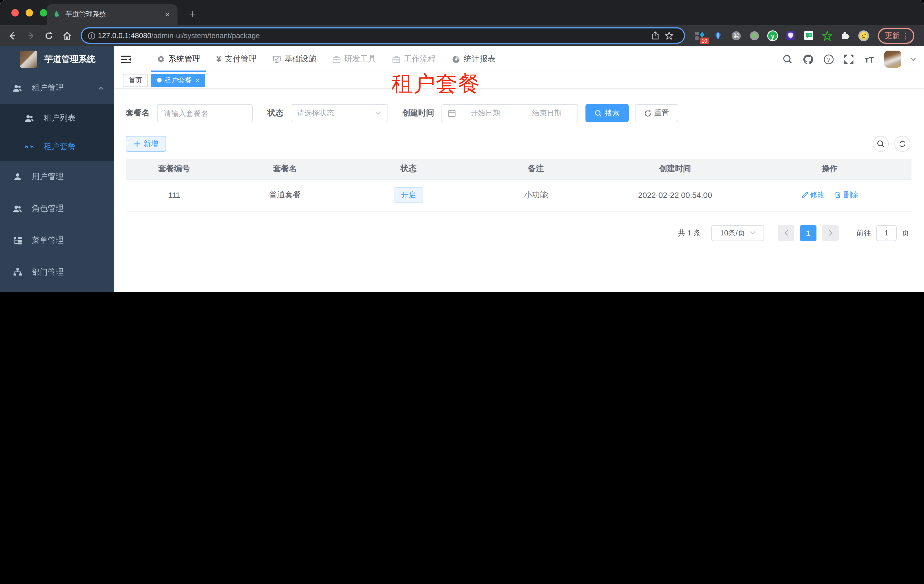 The height and width of the screenshot is (584, 924). Describe the element at coordinates (870, 59) in the screenshot. I see `font-size-icon: тT` at that location.